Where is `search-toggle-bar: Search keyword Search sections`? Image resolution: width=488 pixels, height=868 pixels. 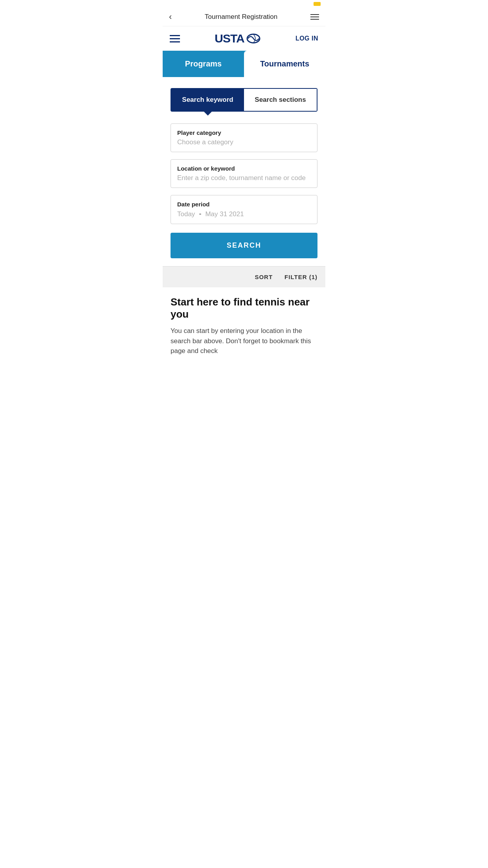 search-toggle-bar: Search keyword Search sections is located at coordinates (244, 100).